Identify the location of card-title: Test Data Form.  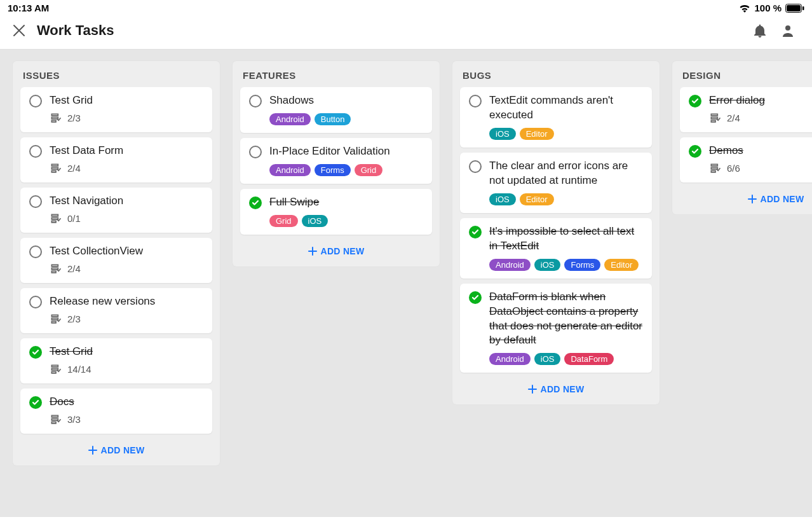
(126, 151).